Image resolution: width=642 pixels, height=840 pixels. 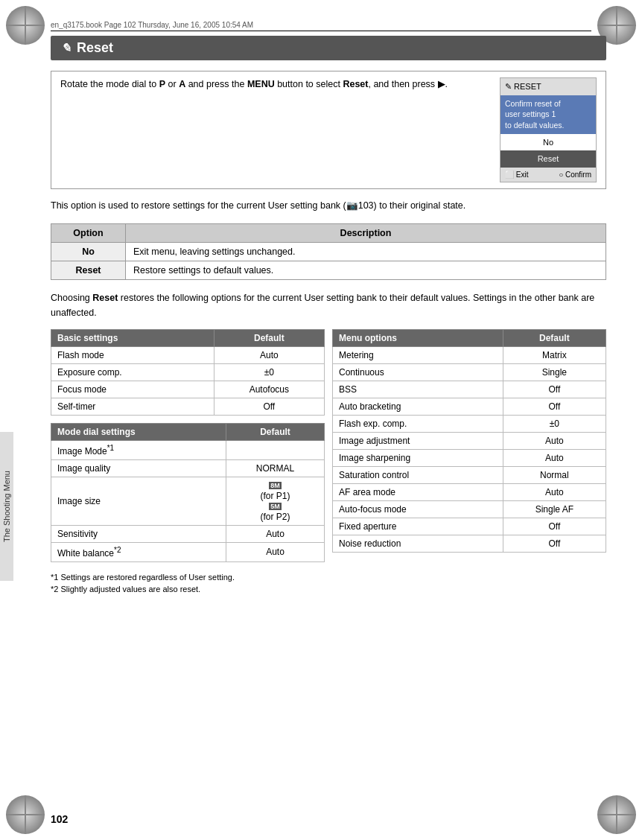 What do you see at coordinates (469, 423) in the screenshot?
I see `table-row: Flash exp. comp. ±0` at bounding box center [469, 423].